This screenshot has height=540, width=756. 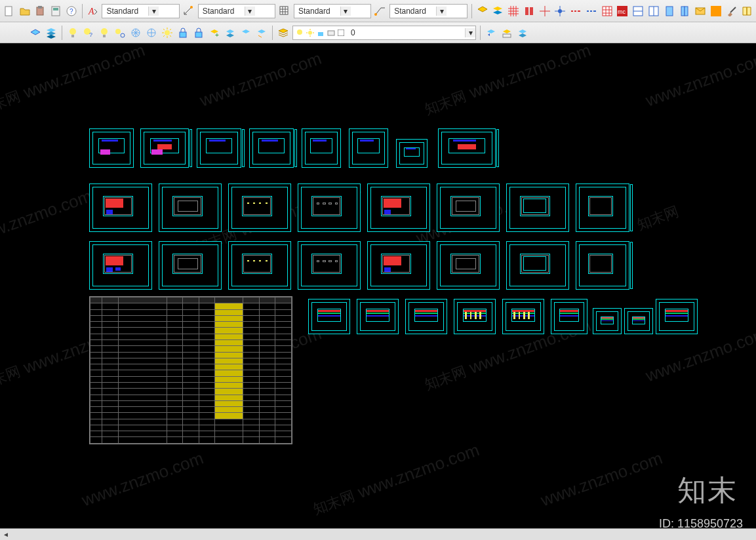 What do you see at coordinates (89, 33) in the screenshot?
I see `bulb-q-icon: ?` at bounding box center [89, 33].